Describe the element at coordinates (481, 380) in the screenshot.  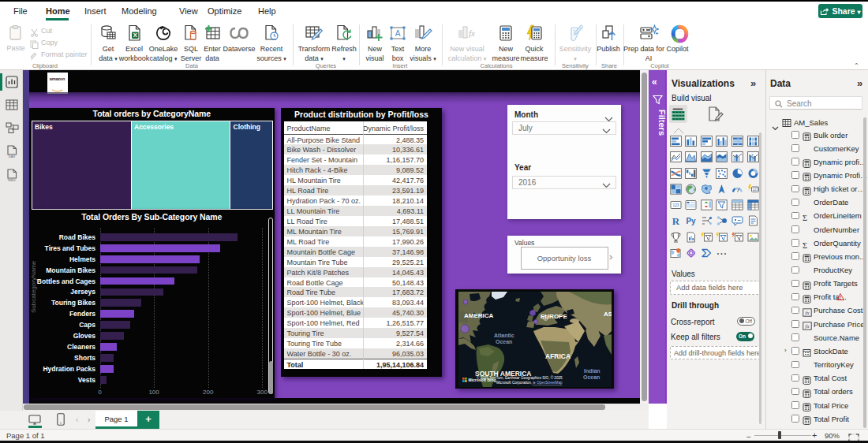
I see `svg-text: Microsoft Bing` at that location.